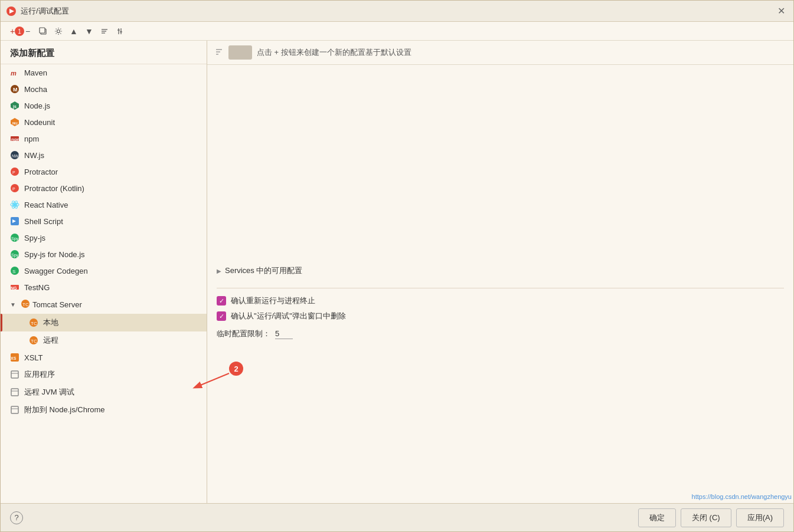 The height and width of the screenshot is (532, 794). I want to click on tomcat-remote-icon: TC, so click(34, 340).